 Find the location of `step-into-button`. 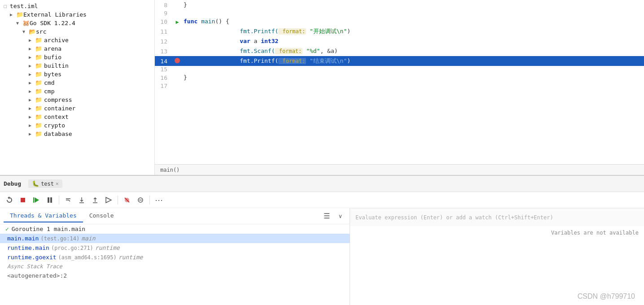

step-into-button is located at coordinates (82, 200).